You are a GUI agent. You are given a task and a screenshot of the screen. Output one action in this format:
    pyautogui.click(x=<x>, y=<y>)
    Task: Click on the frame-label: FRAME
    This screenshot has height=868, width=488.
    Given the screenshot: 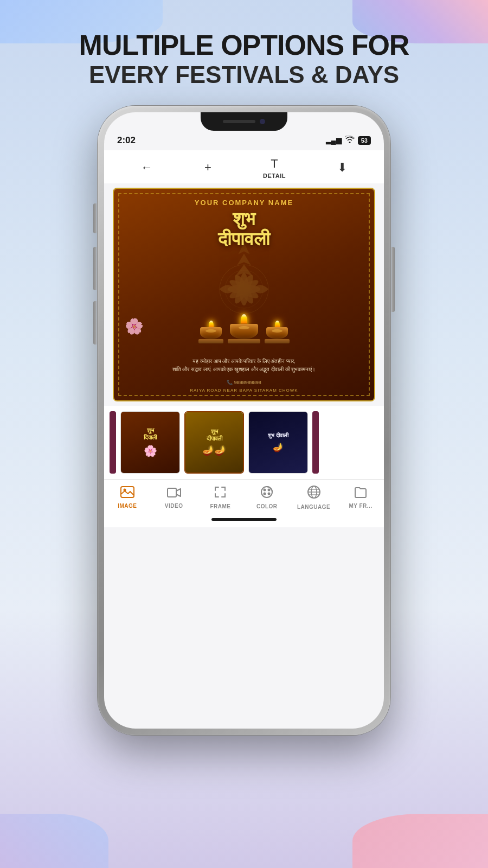 What is the action you would take?
    pyautogui.click(x=220, y=507)
    